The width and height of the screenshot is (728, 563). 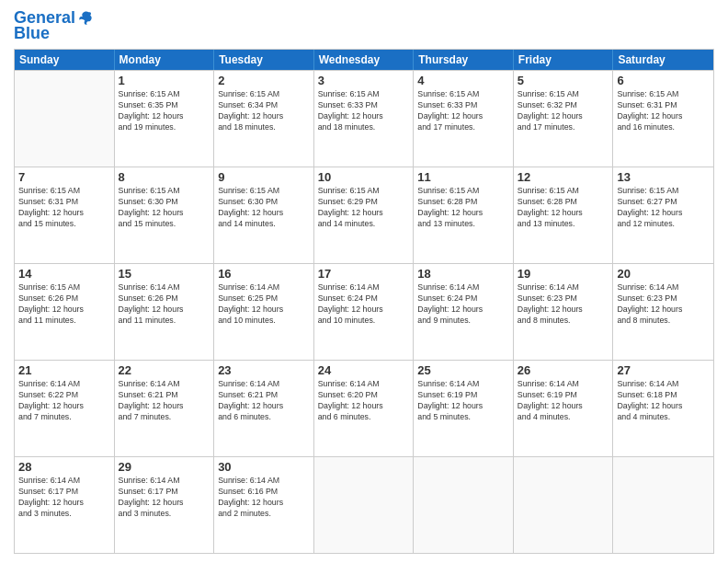 I want to click on day-number: 28, so click(x=64, y=467).